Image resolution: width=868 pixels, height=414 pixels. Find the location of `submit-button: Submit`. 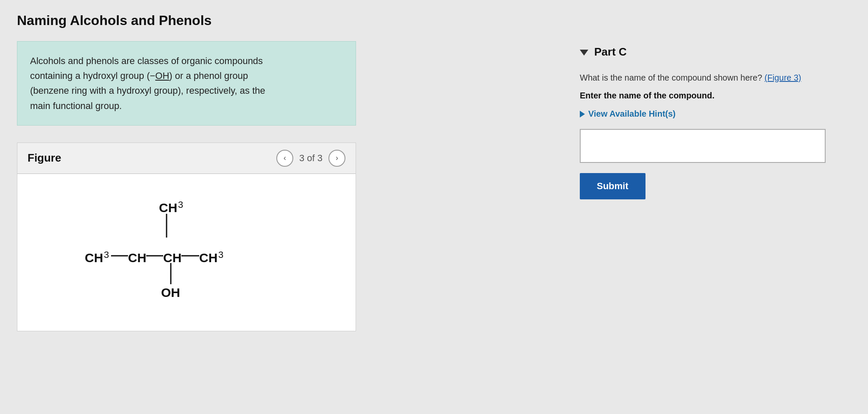

submit-button: Submit is located at coordinates (613, 186).